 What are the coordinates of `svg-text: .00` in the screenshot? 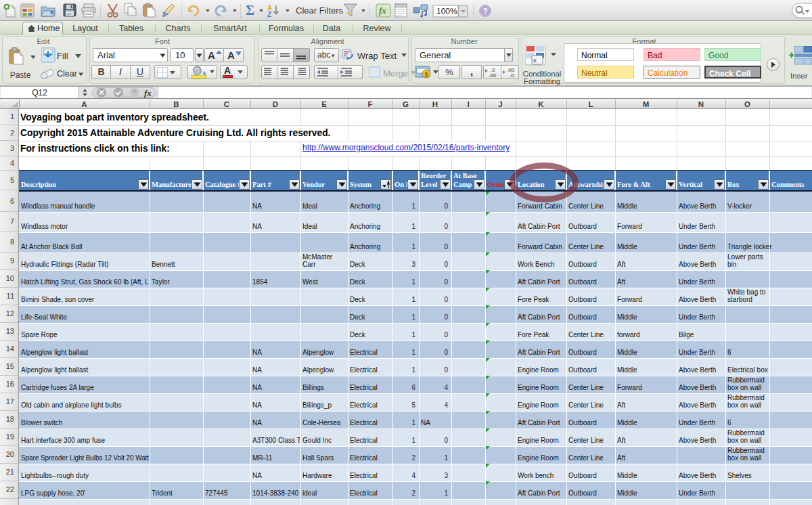 It's located at (493, 76).